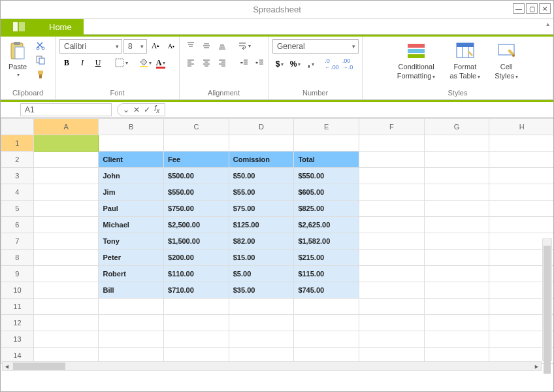 The image size is (554, 392). Describe the element at coordinates (197, 159) in the screenshot. I see `cell: Fee` at that location.